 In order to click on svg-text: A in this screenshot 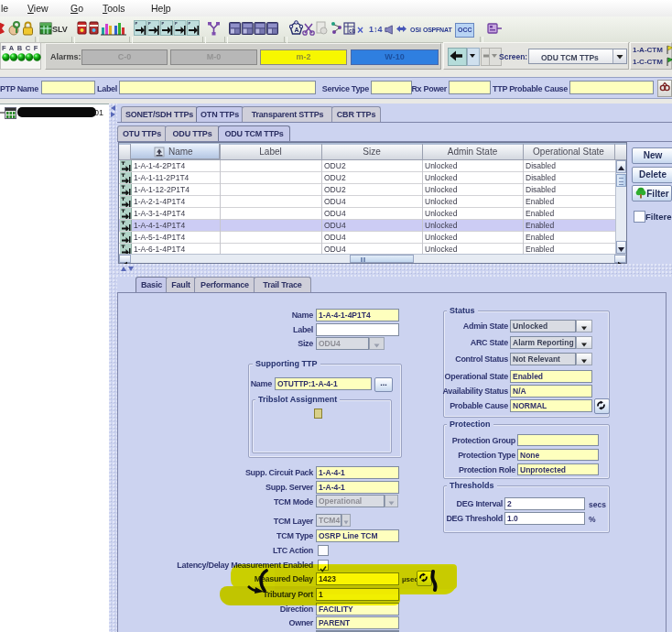, I will do `click(297, 29)`.